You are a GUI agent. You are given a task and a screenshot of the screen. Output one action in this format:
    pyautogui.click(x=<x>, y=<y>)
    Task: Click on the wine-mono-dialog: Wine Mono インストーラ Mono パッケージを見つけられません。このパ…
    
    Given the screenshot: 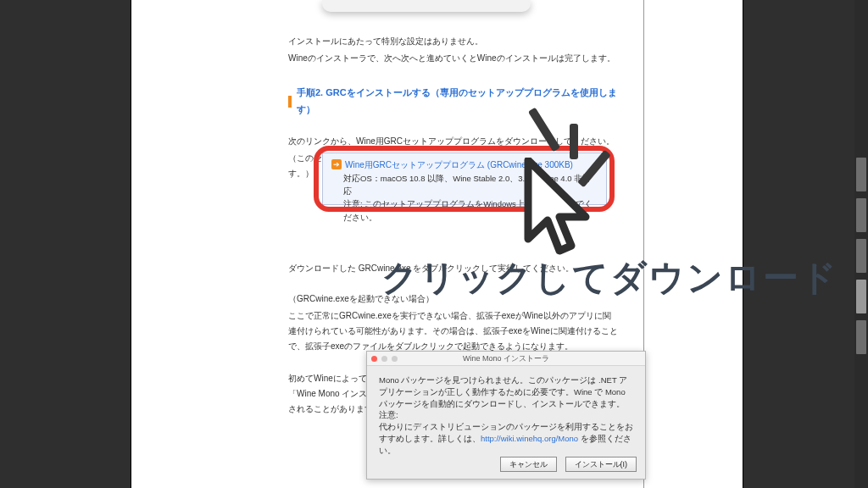 What is the action you would take?
    pyautogui.click(x=506, y=415)
    